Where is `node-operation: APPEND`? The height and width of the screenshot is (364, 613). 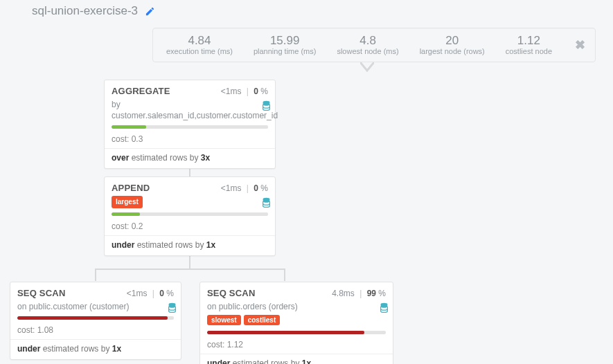
node-operation: APPEND is located at coordinates (130, 188).